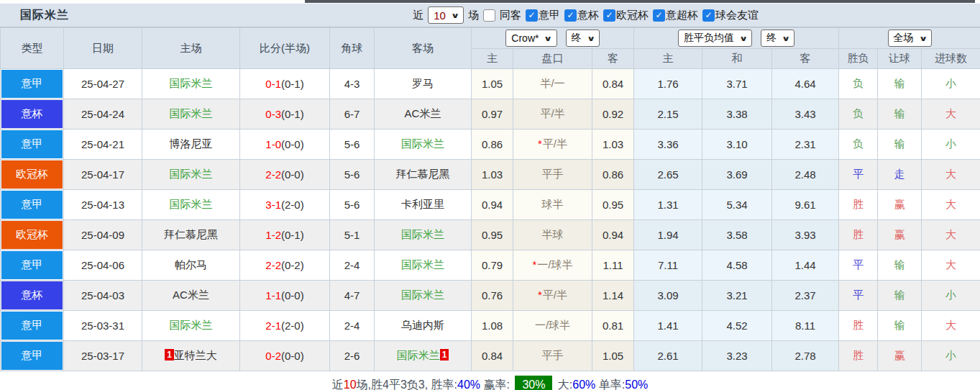 The height and width of the screenshot is (390, 980). What do you see at coordinates (858, 326) in the screenshot?
I see `result-wdl-cell: 胜` at bounding box center [858, 326].